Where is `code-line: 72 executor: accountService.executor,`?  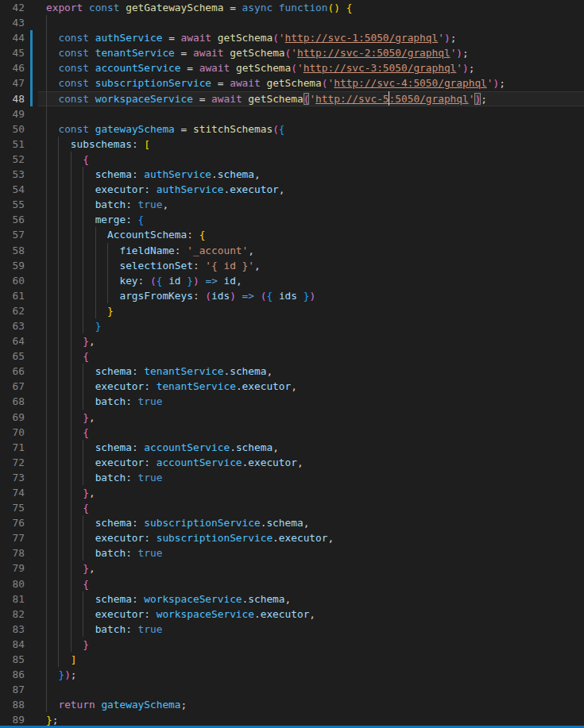 code-line: 72 executor: accountService.executor, is located at coordinates (292, 462).